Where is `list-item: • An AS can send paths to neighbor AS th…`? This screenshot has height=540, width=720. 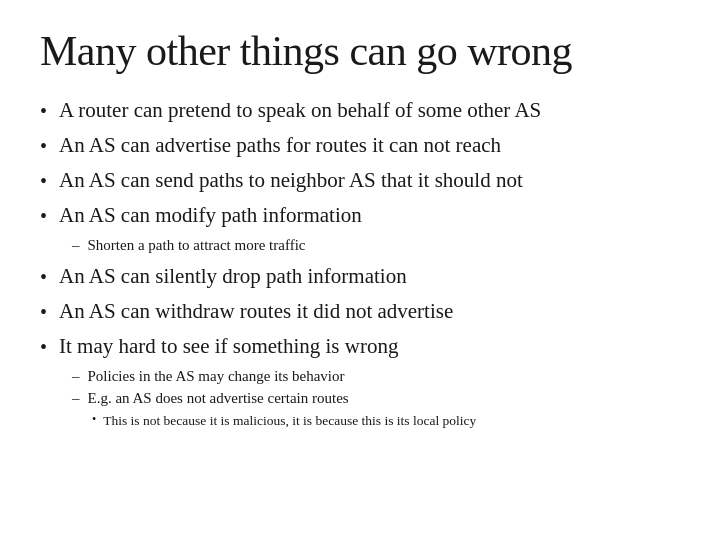 list-item: • An AS can send paths to neighbor AS th… is located at coordinates (360, 180).